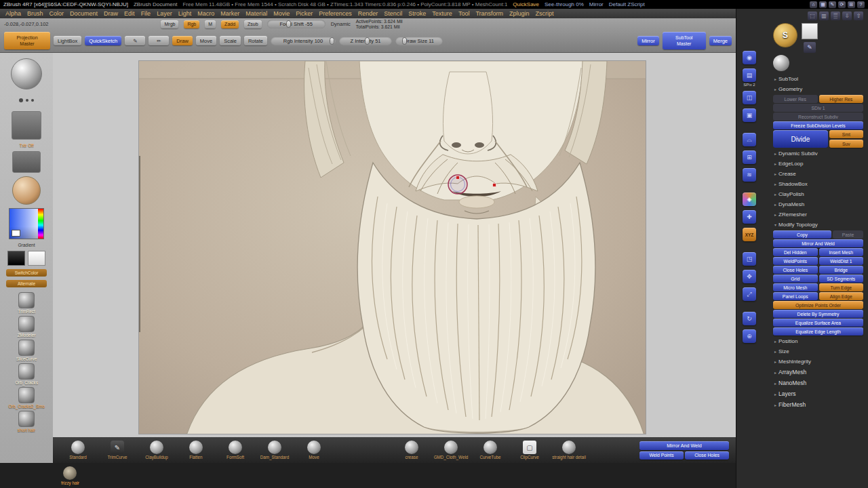 The height and width of the screenshot is (488, 868). I want to click on mirror-plugin-button: Mirror, so click(648, 41).